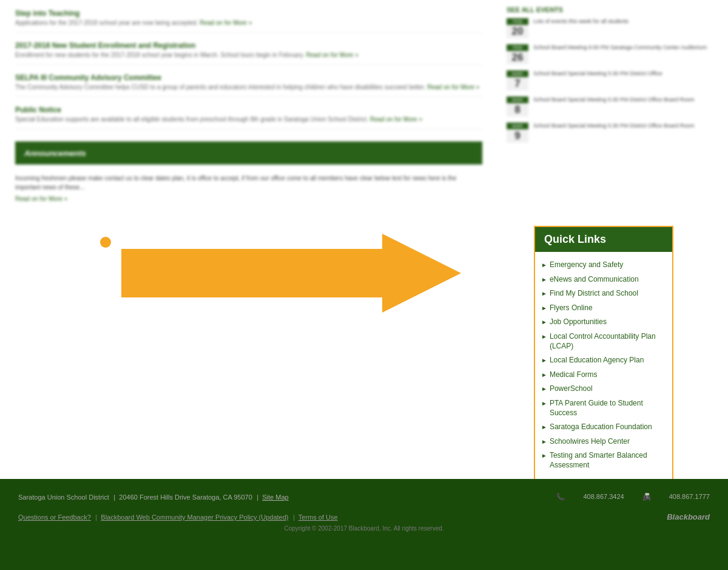 The height and width of the screenshot is (570, 728). I want to click on quick-link-powerschool: PowerSchool, so click(571, 389).